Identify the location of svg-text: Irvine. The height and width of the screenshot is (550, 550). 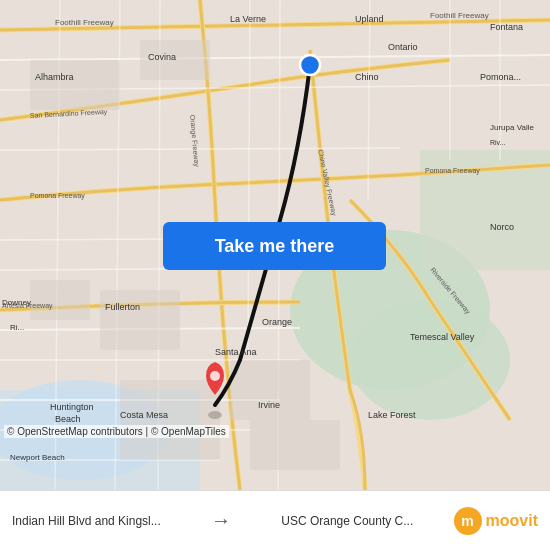
(269, 405).